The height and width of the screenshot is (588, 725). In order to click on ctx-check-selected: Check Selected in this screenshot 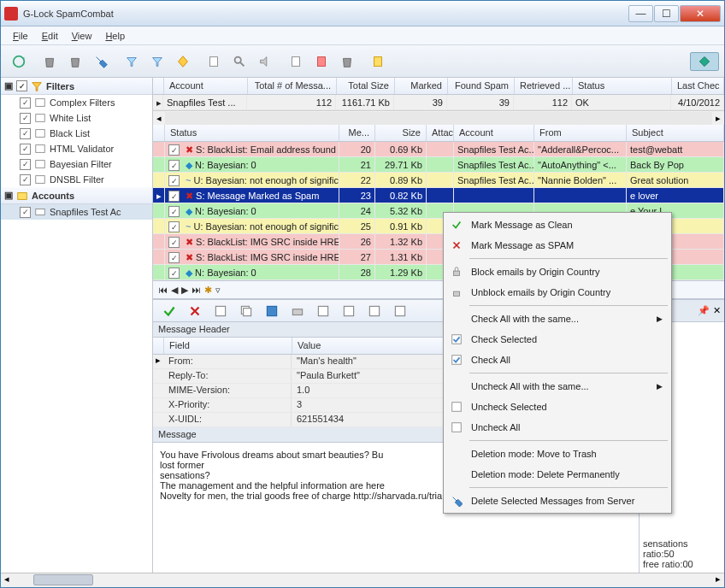, I will do `click(557, 339)`.